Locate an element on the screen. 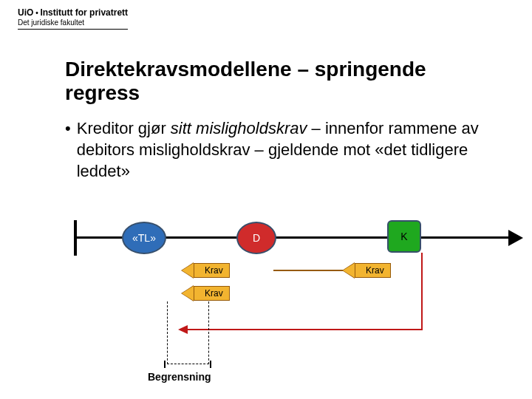 The height and width of the screenshot is (399, 532). begrensning-label: Begrensning is located at coordinates (180, 377).